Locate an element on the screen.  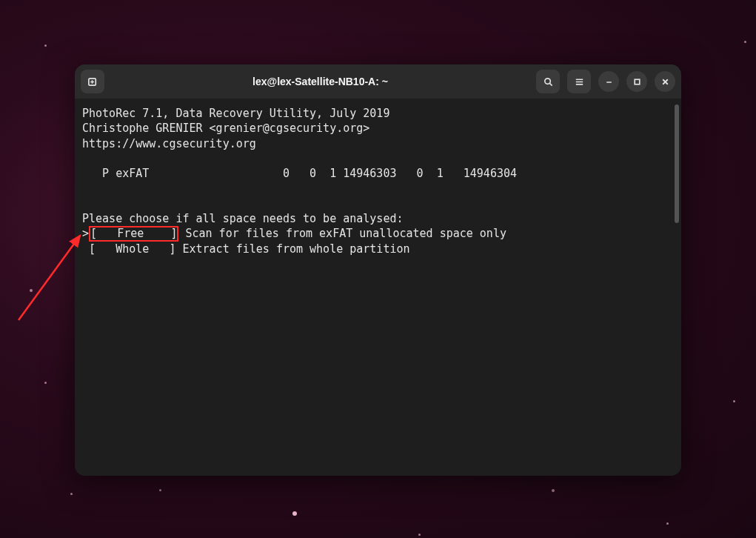
hamburger-menu-button is located at coordinates (579, 82).